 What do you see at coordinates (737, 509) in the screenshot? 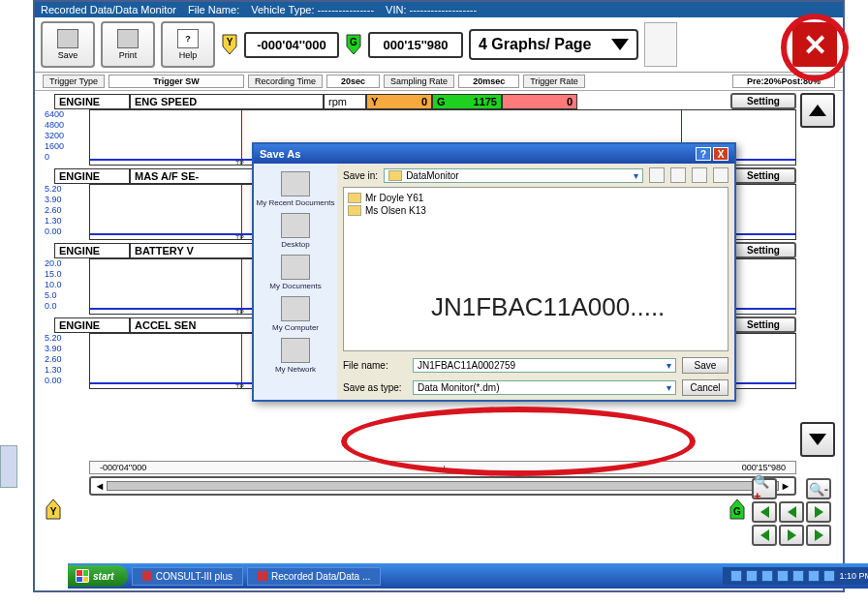
I see `green-marker-bottom-icon: G` at bounding box center [737, 509].